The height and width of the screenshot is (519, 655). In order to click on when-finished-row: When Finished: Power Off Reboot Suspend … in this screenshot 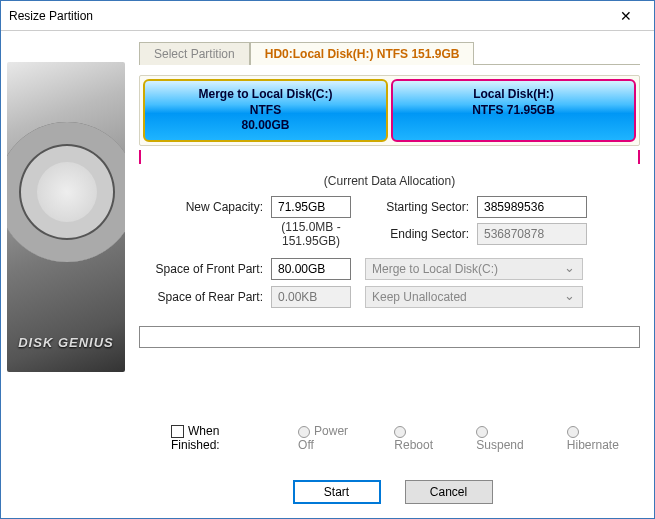, I will do `click(402, 438)`.